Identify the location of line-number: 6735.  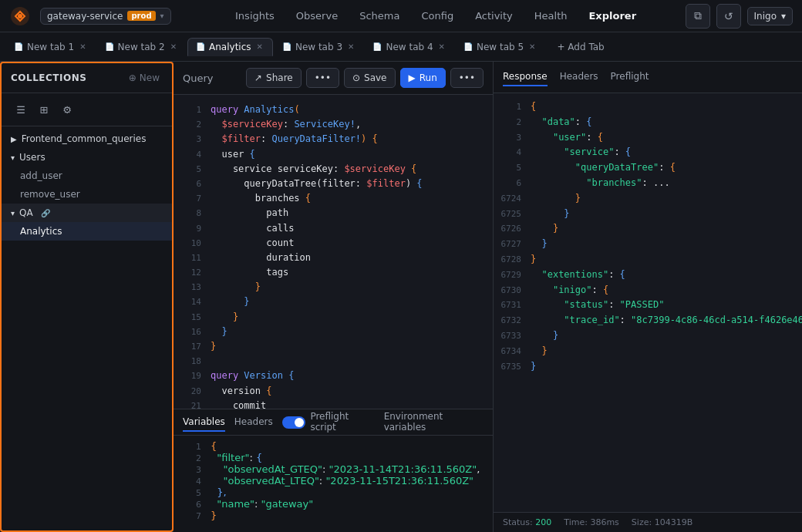
(511, 367).